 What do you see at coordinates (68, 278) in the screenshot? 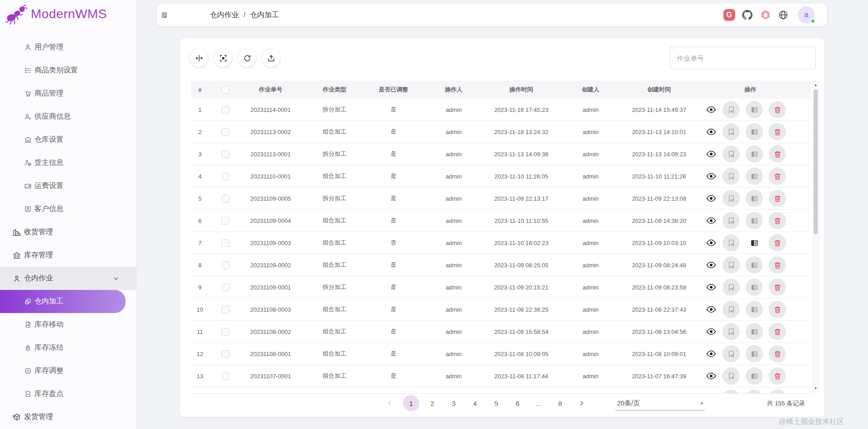
I see `sidebar-item-inwork: 仓内作业` at bounding box center [68, 278].